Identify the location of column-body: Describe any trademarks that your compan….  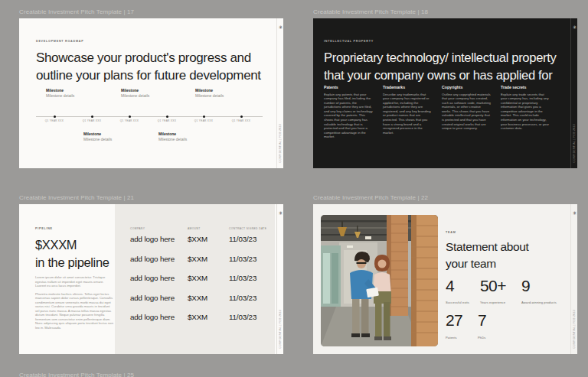
(407, 114).